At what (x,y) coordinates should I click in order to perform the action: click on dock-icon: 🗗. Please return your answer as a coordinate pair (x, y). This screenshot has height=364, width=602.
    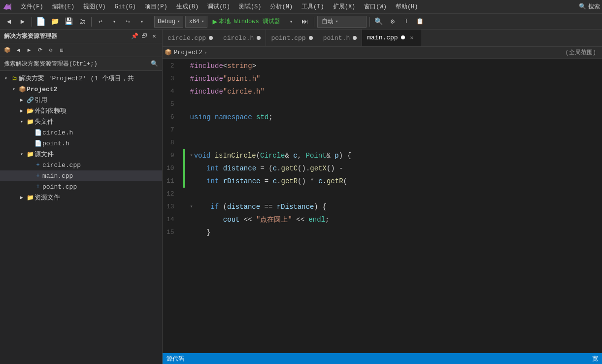
    Looking at the image, I should click on (144, 36).